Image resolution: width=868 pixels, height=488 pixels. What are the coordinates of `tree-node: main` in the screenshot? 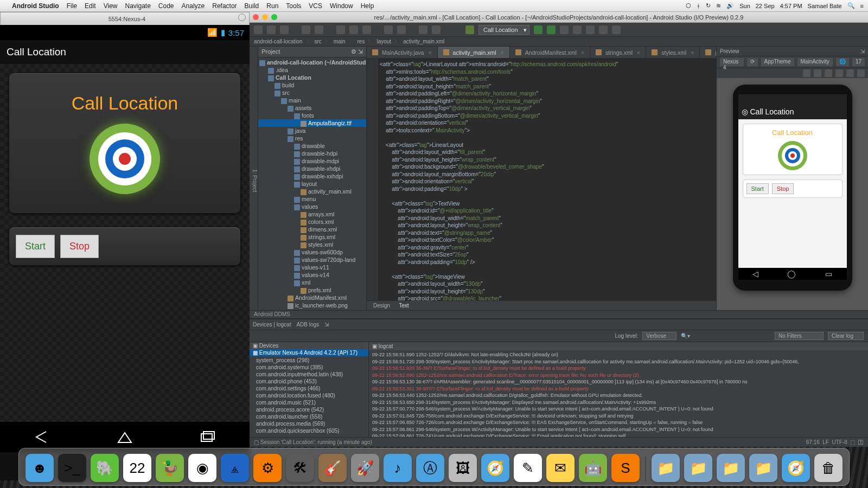 It's located at (312, 100).